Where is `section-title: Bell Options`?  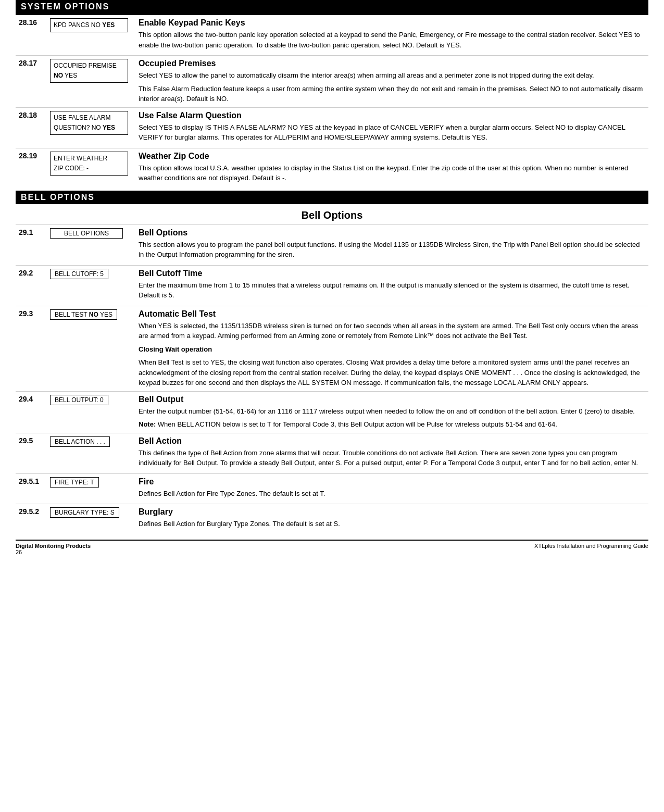 section-title: Bell Options is located at coordinates (392, 233).